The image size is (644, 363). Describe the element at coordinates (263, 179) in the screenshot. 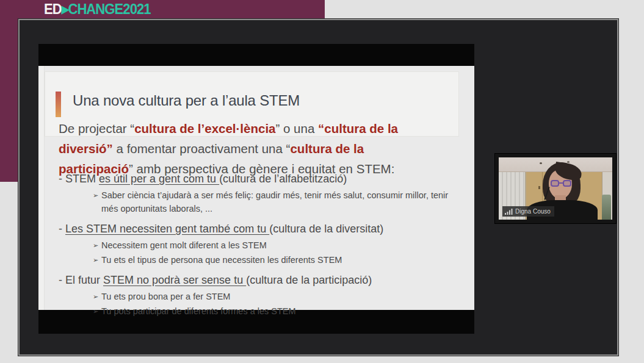

I see `bullet-main-line: -STEM es útil per a gent com tu (cultura…` at that location.